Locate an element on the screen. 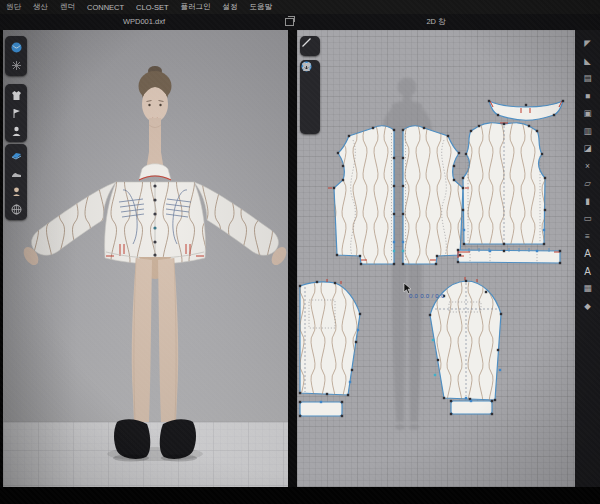 The height and width of the screenshot is (504, 600). pattern-piece-sleeve-left is located at coordinates (330, 338).